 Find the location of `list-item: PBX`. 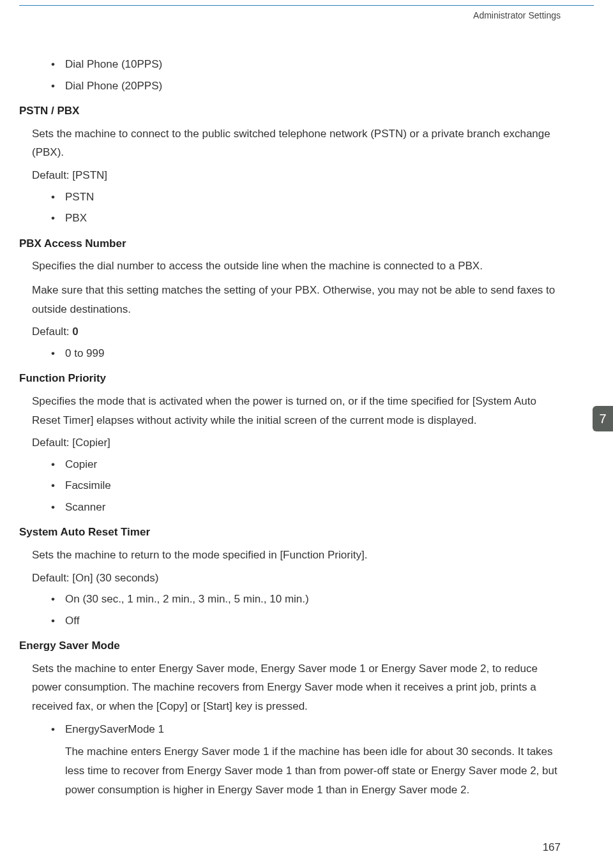

list-item: PBX is located at coordinates (306, 218).